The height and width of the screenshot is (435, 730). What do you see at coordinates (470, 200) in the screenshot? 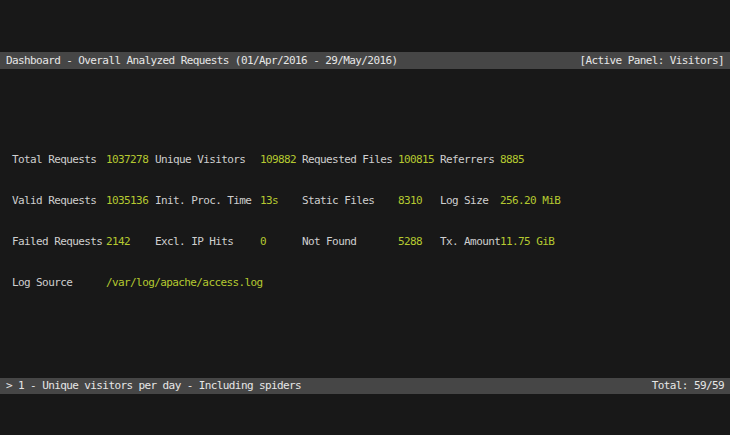
I see `log-size-label: Log Size` at bounding box center [470, 200].